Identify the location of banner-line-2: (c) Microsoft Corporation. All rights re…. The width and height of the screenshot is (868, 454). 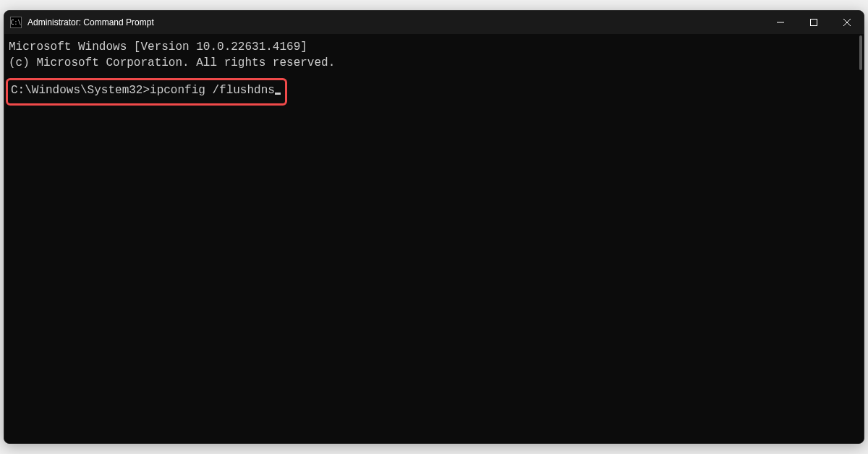
(434, 64).